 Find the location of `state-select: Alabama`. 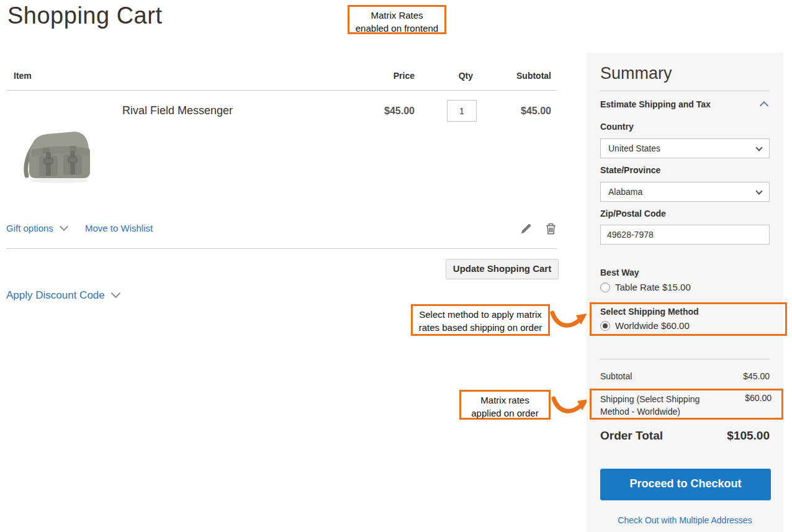

state-select: Alabama is located at coordinates (685, 192).